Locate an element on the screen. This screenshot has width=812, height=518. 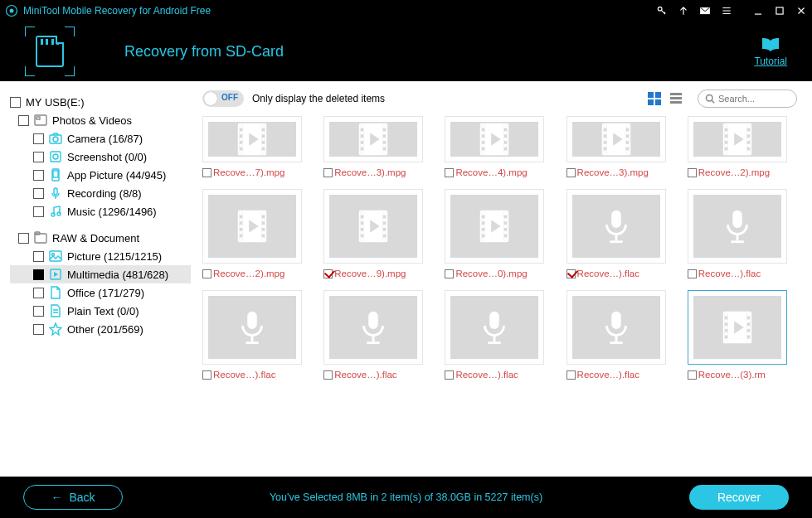
grid-item: Recove…4).mpg is located at coordinates (499, 147).